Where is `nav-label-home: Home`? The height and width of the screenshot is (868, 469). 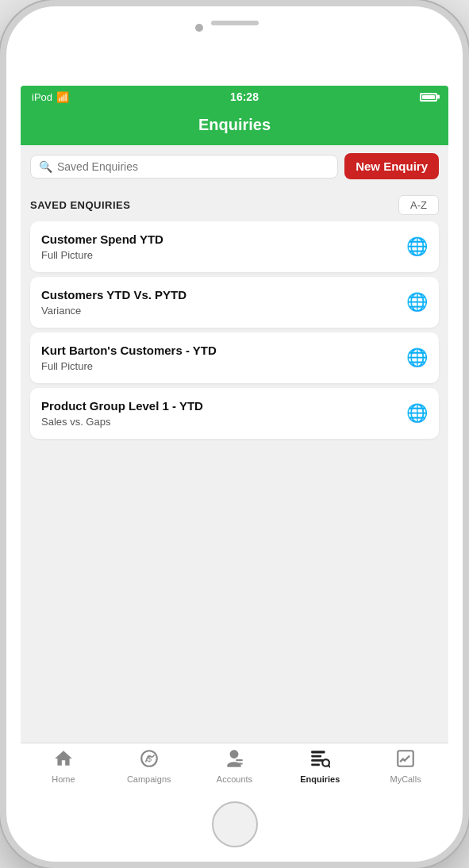
nav-label-home: Home is located at coordinates (63, 779).